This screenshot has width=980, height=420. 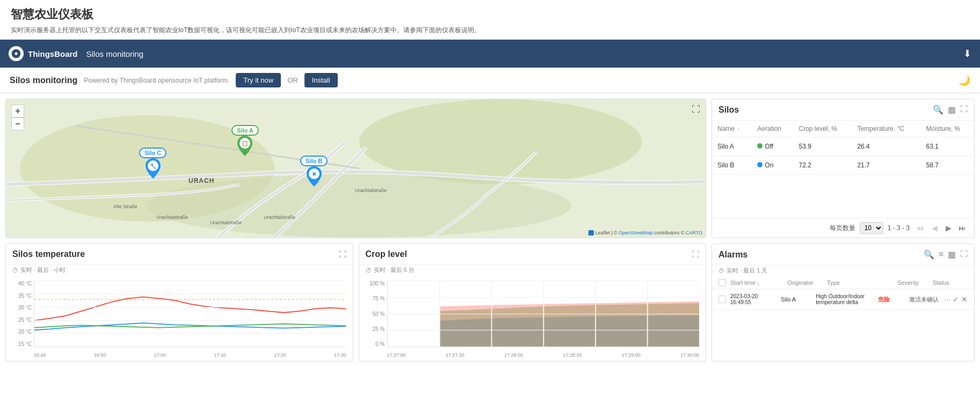 I want to click on col-start-time: Start time ↓, so click(x=757, y=283).